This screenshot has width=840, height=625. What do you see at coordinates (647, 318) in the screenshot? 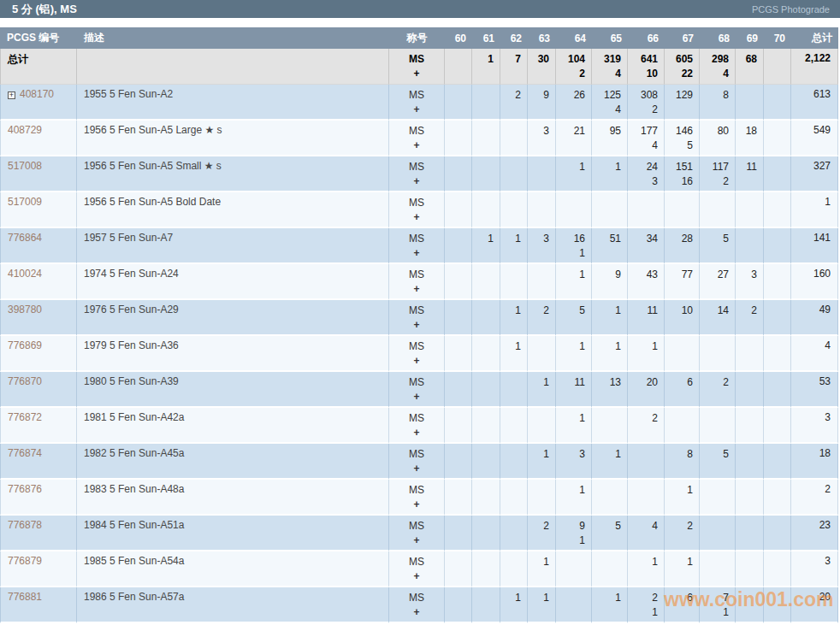
I see `grade-66-cell: 11` at bounding box center [647, 318].